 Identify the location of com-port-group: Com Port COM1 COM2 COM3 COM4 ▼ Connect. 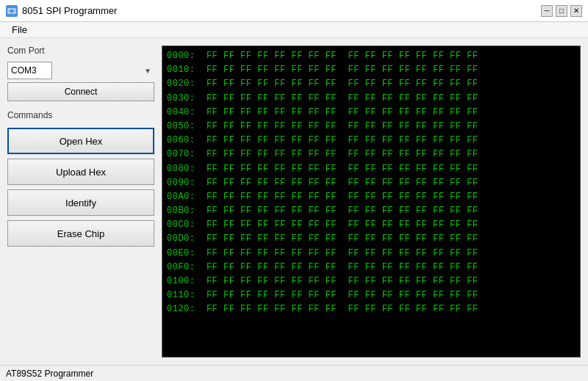
(81, 73).